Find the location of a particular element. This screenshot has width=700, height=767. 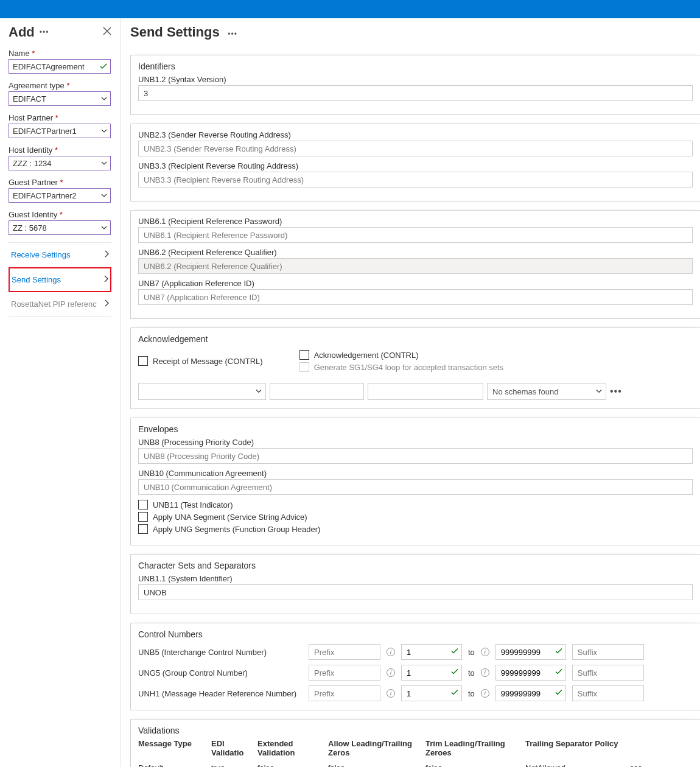

unb61-input is located at coordinates (415, 235).